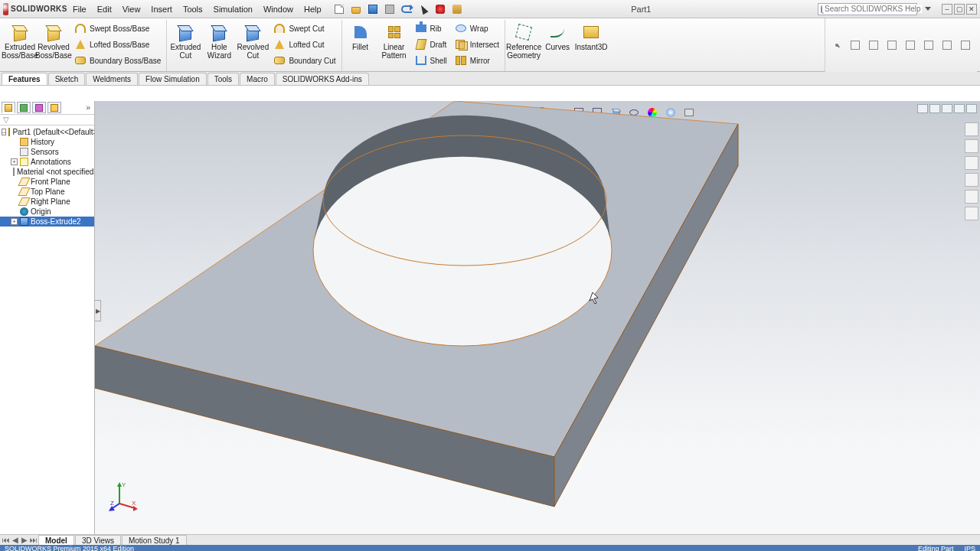 The image size is (980, 551). What do you see at coordinates (972, 146) in the screenshot?
I see `taskpane-design-library` at bounding box center [972, 146].